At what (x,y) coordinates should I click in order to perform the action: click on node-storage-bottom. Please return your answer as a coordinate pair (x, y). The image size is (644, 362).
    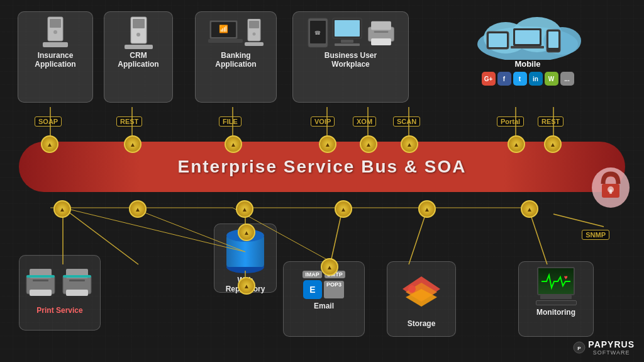
    Looking at the image, I should click on (427, 209).